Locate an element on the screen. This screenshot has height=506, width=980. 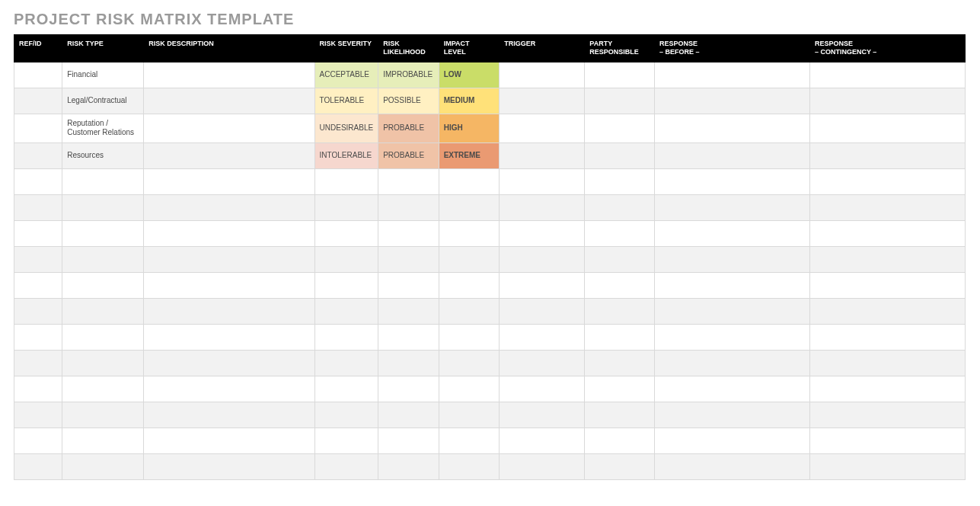
cell-impact: EXTREME is located at coordinates (469, 155).